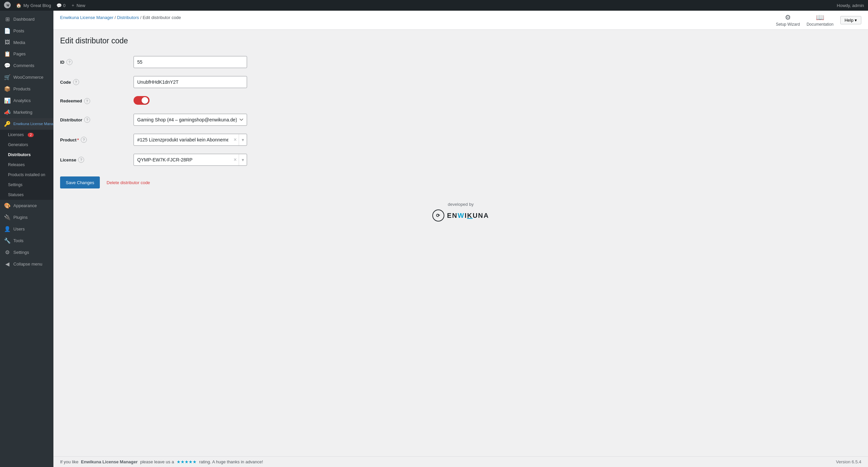  What do you see at coordinates (145, 100) in the screenshot?
I see `toggle-thumb` at bounding box center [145, 100].